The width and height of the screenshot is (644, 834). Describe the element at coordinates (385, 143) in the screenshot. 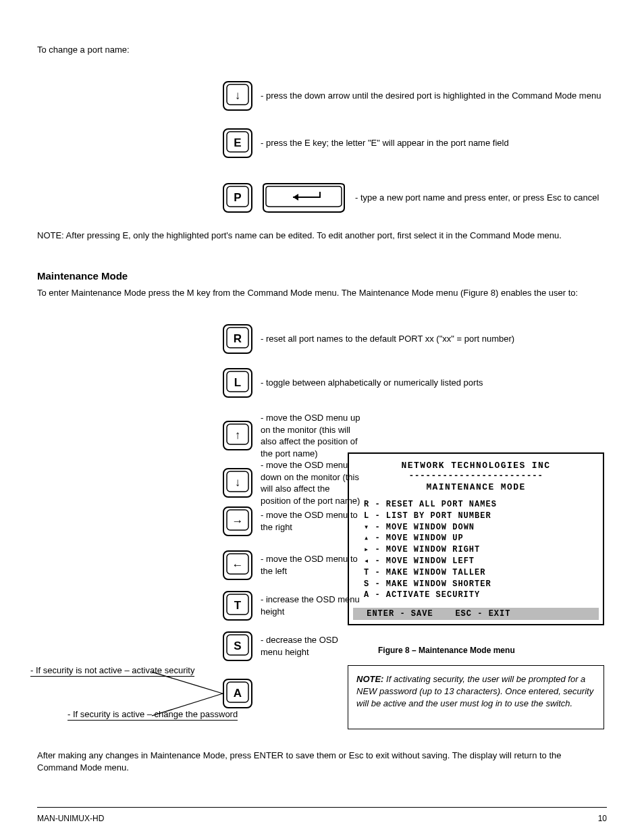

I see `edit-step-2: - press the E key; the letter "E" will a…` at that location.